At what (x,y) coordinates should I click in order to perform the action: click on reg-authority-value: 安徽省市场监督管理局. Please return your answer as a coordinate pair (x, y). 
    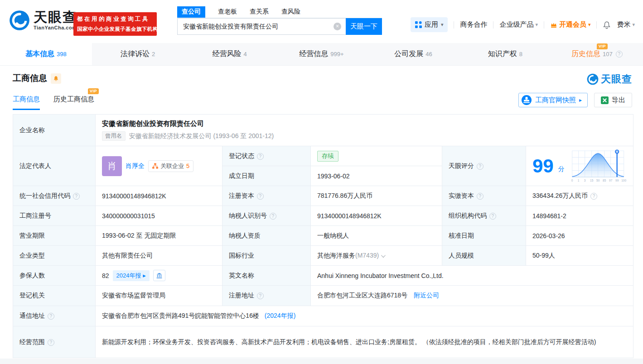
    Looking at the image, I should click on (159, 296).